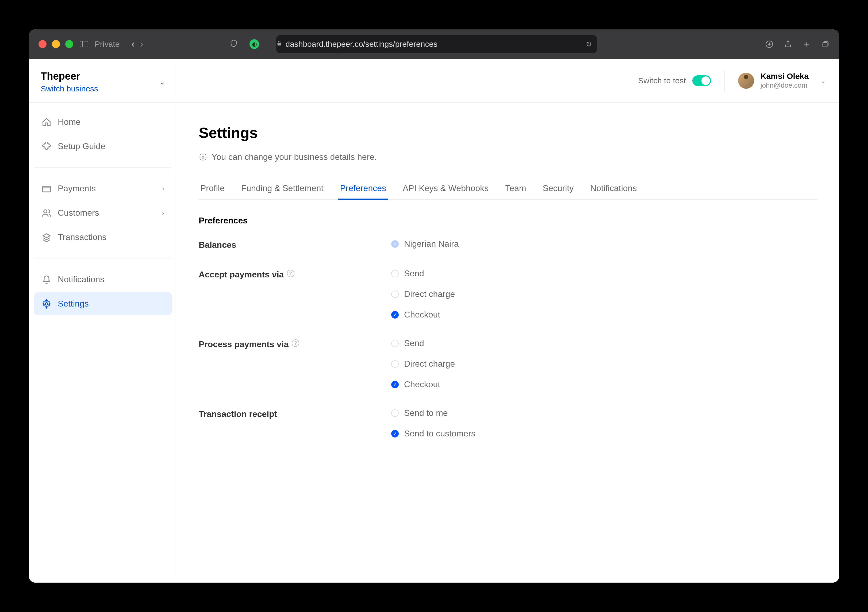 This screenshot has width=868, height=612. I want to click on puzzle-icon, so click(46, 147).